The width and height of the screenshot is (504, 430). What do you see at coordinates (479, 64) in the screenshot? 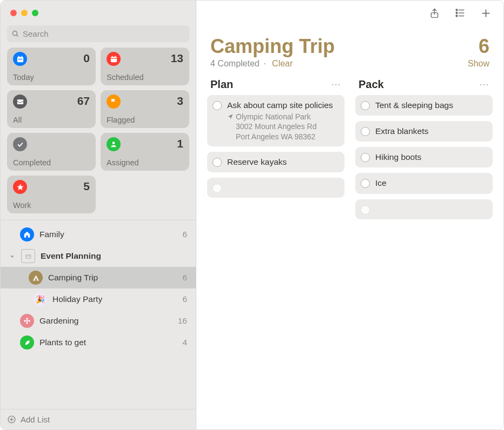
I see `show-completed-button: Show` at bounding box center [479, 64].